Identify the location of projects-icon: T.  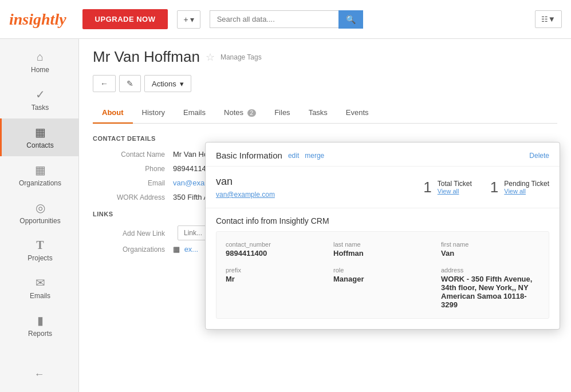
(40, 245).